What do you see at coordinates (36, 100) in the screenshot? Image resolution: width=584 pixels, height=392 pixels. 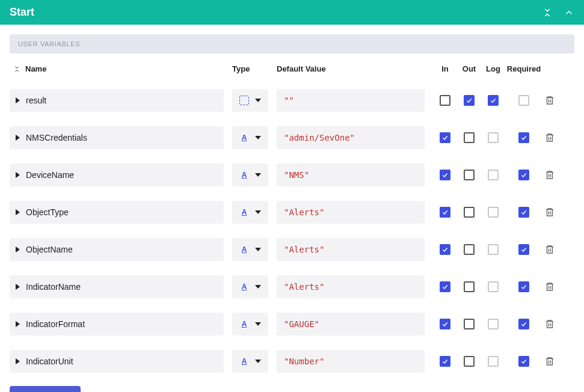 I see `variable-name-text: result` at bounding box center [36, 100].